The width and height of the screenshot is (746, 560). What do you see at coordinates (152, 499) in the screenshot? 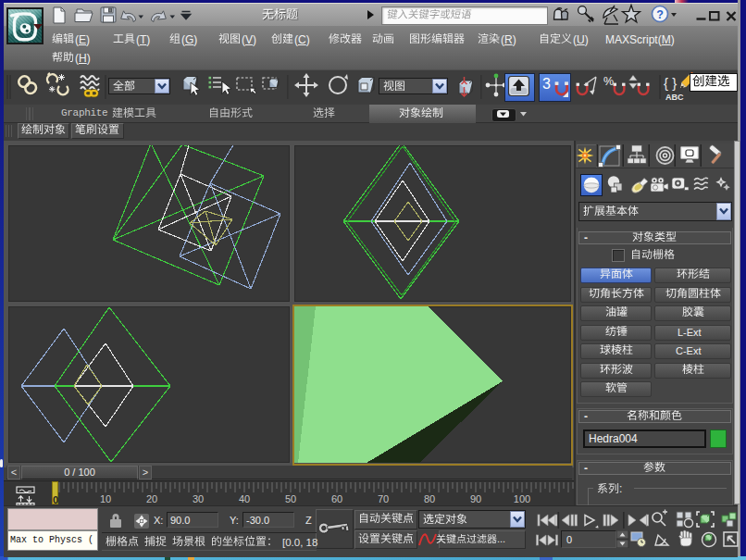
I see `svg-text: 20` at bounding box center [152, 499].